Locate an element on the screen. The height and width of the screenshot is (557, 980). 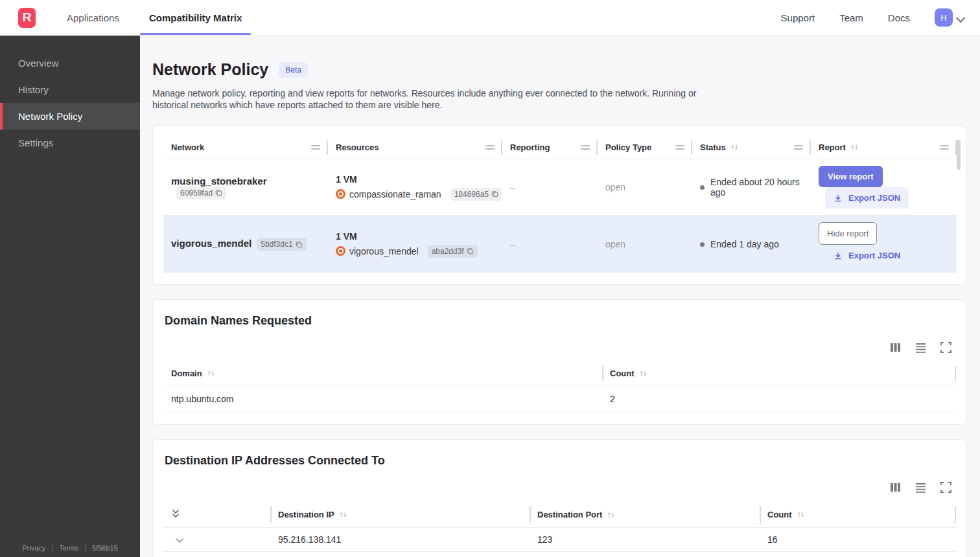
hide-report-button: Hide report is located at coordinates (848, 233).